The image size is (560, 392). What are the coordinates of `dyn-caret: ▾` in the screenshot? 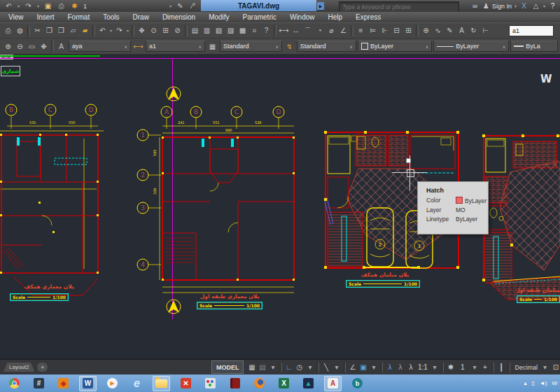 It's located at (374, 367).